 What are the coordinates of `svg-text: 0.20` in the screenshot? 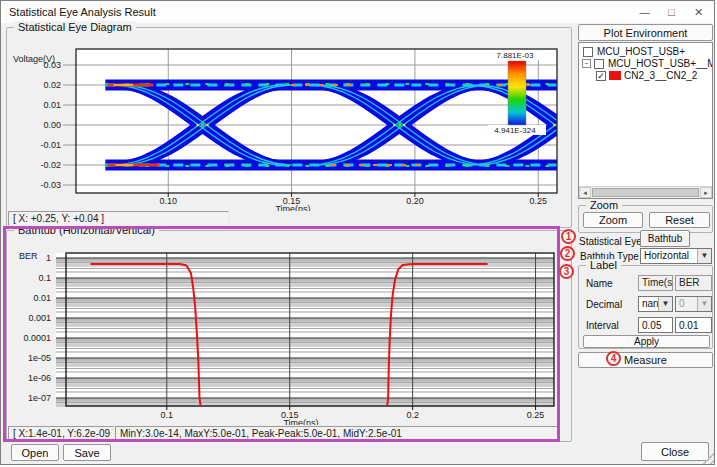 It's located at (415, 201).